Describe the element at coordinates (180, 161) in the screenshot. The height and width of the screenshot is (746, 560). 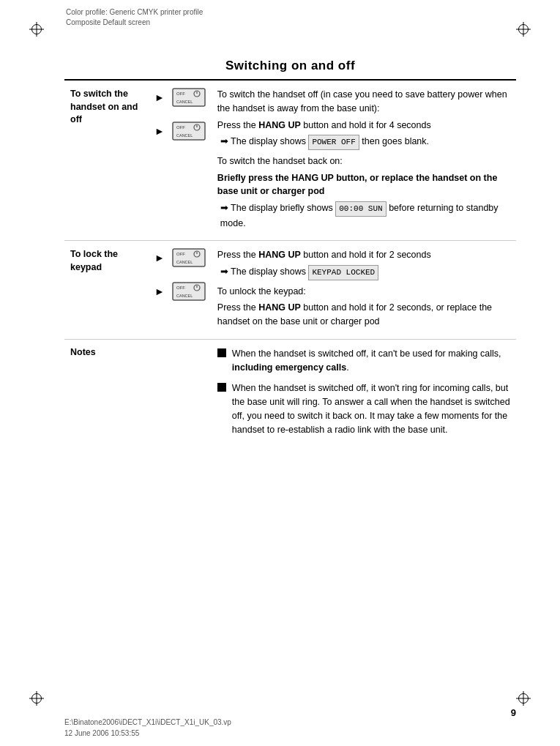
I see `icon-cell-switch: ► OFF CANCEL ►` at that location.